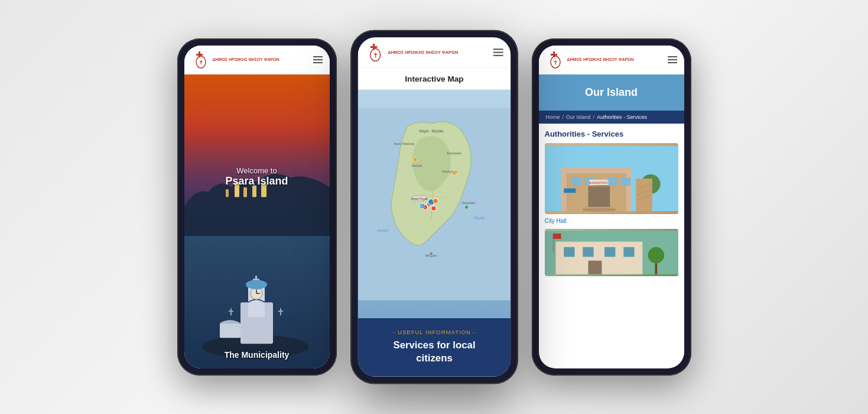  Describe the element at coordinates (434, 205) in the screenshot. I see `map-area: ⚓ H Hotel Psara Ψαρά - Νησάκι Άγιος Νικό…` at that location.